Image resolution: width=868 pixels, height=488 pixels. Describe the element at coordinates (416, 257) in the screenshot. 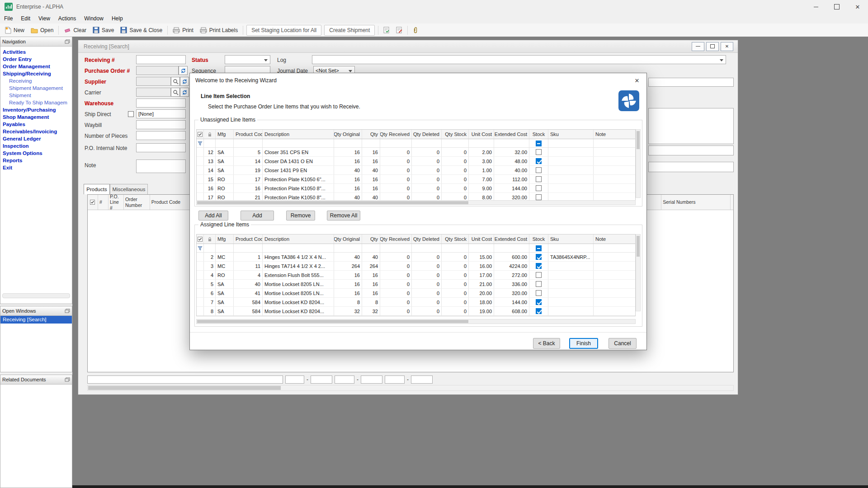

I see `table-row: 2 MC 1 Hinges TA386 4 1/2 X 4 N... 40 40…` at that location.